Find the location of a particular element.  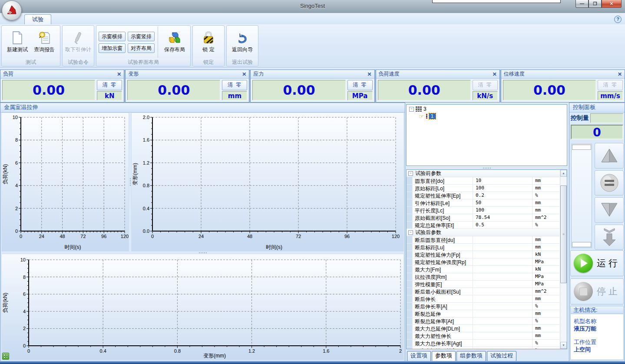

tree-root-item: − 3 is located at coordinates (486, 109).